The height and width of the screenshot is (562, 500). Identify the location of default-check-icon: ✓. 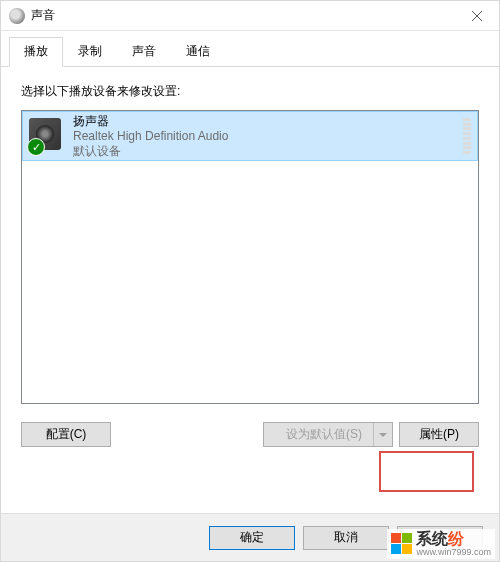
(36, 147).